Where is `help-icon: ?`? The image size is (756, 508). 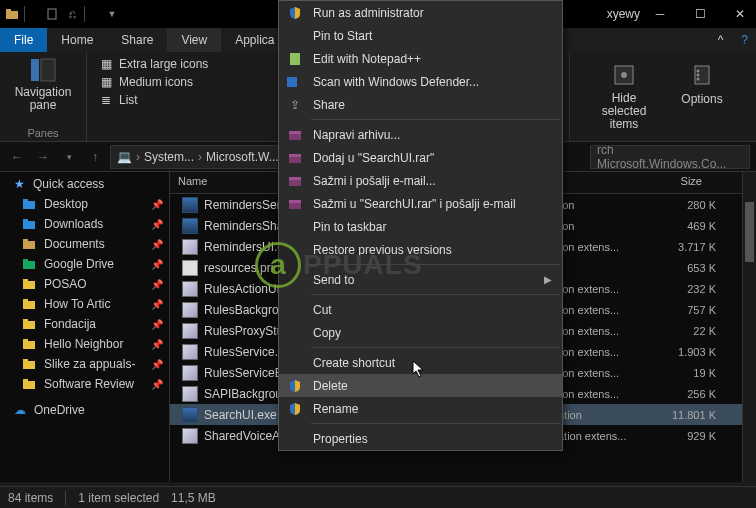 help-icon: ? is located at coordinates (744, 40).